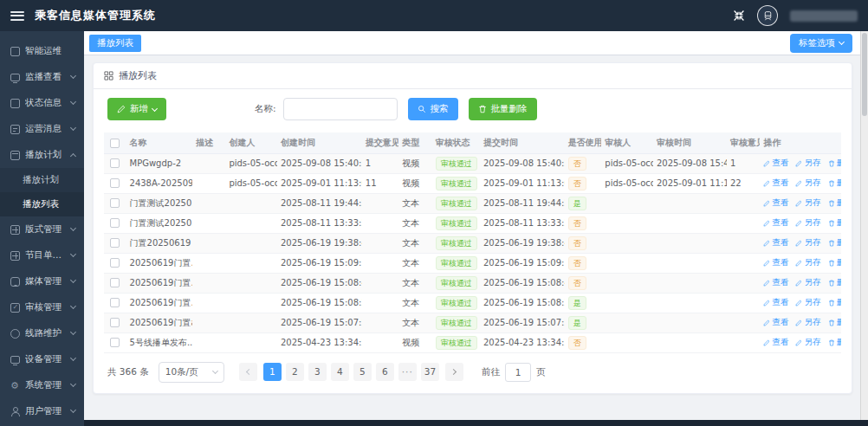  Describe the element at coordinates (295, 372) in the screenshot. I see `page-button: 2` at that location.